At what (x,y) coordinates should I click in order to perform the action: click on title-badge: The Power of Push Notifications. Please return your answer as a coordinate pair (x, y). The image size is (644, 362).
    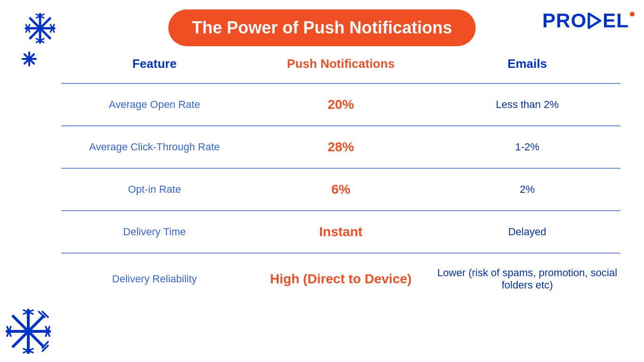
    Looking at the image, I should click on (322, 28).